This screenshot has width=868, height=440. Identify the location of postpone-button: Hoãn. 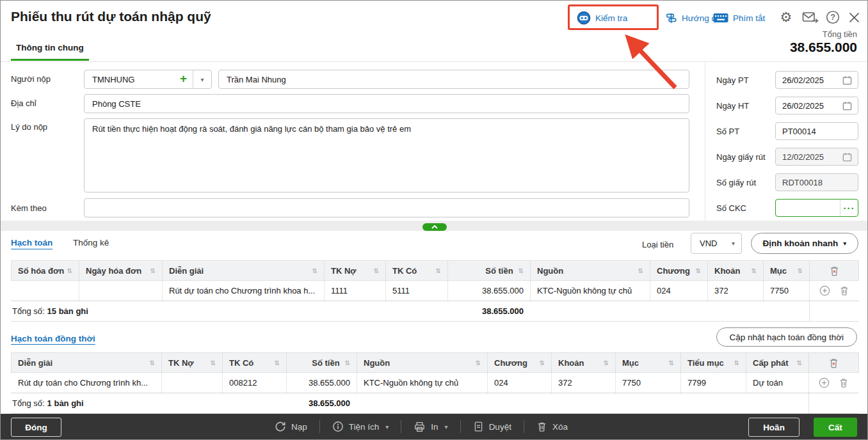
(774, 427).